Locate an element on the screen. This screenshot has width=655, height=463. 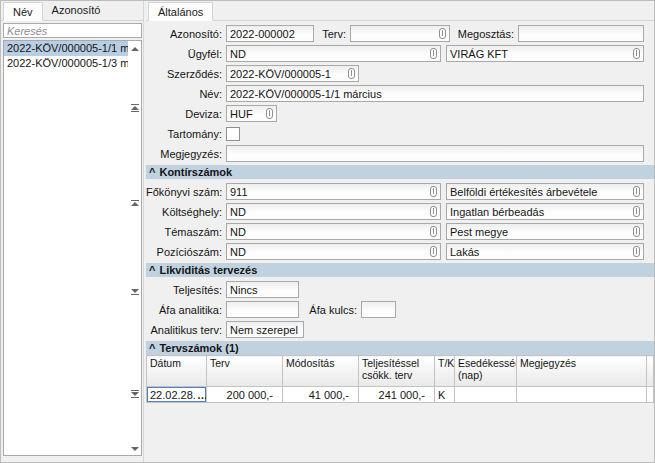
koltseghely-name-field: Ingatlan bérbeadás is located at coordinates (545, 212).